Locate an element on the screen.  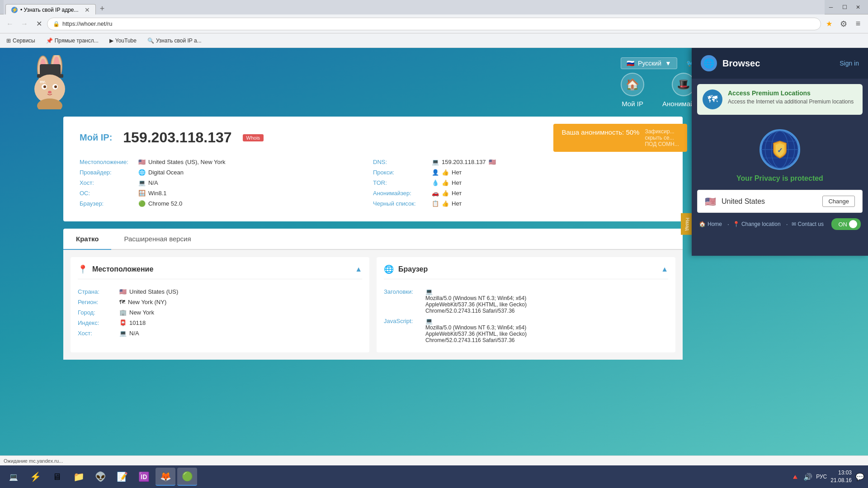
tor-check-icon: 👍 is located at coordinates (445, 183).